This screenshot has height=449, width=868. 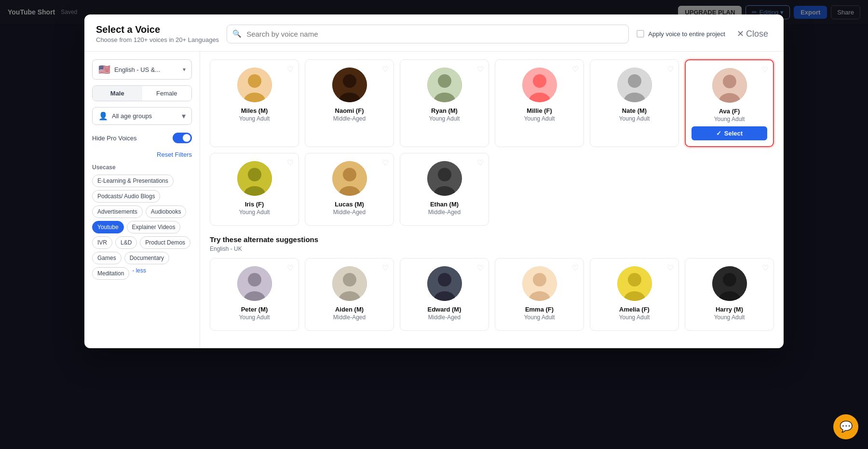 I want to click on heart-icon-nate: ♡, so click(x=670, y=69).